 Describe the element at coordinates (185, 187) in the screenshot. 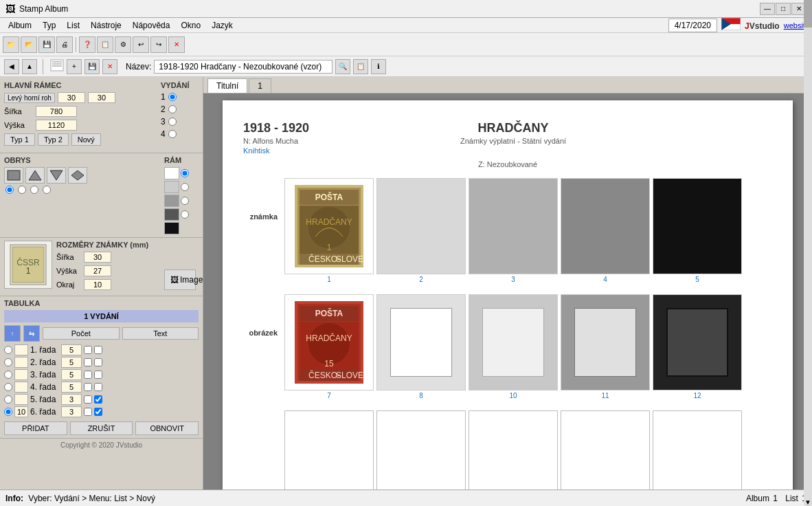

I see `ram-radio-lgray` at that location.